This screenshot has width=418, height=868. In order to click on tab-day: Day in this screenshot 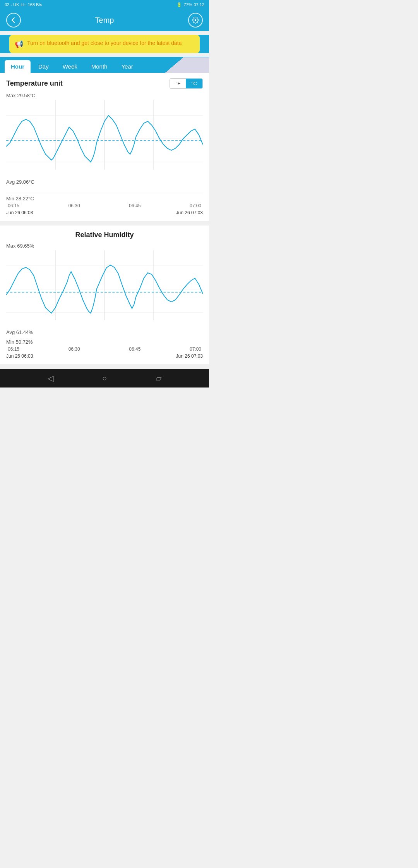, I will do `click(43, 67)`.